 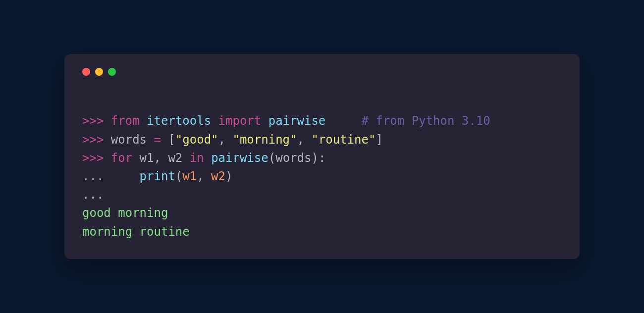 I want to click on argument: w2, so click(x=218, y=176).